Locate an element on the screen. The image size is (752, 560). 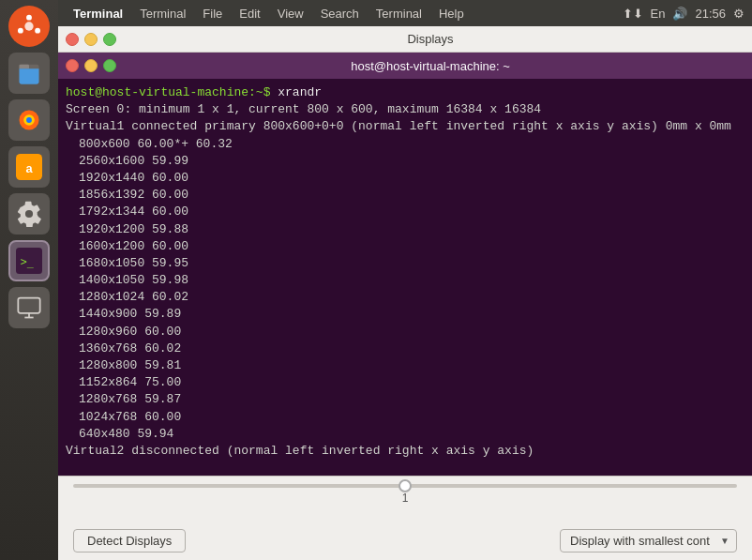
sidebar: a >_ is located at coordinates (29, 280).